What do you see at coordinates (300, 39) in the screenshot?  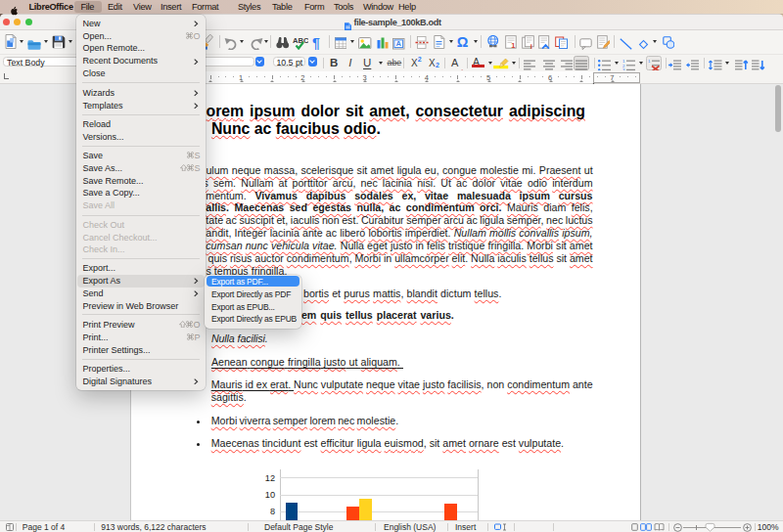 I see `svg-text: ABC` at bounding box center [300, 39].